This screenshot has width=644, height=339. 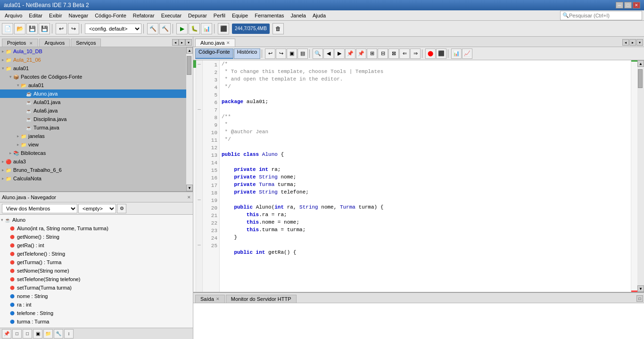 I want to click on clean-build-button: 🔨, so click(x=165, y=29).